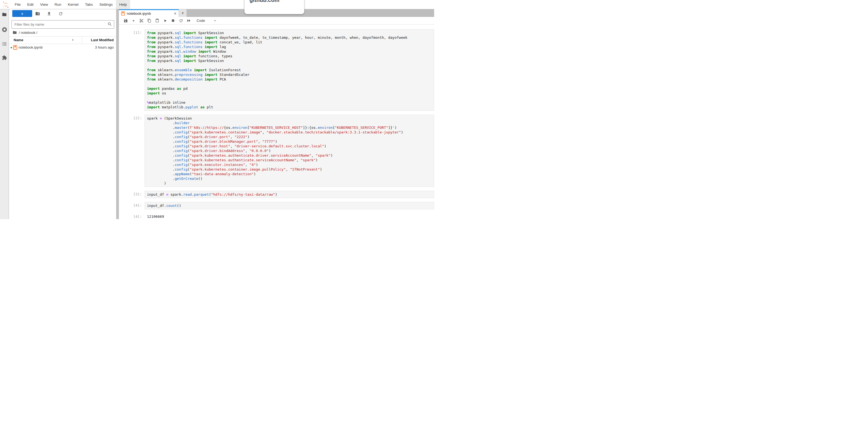 The width and height of the screenshot is (868, 438). I want to click on column-separator, so click(82, 40).